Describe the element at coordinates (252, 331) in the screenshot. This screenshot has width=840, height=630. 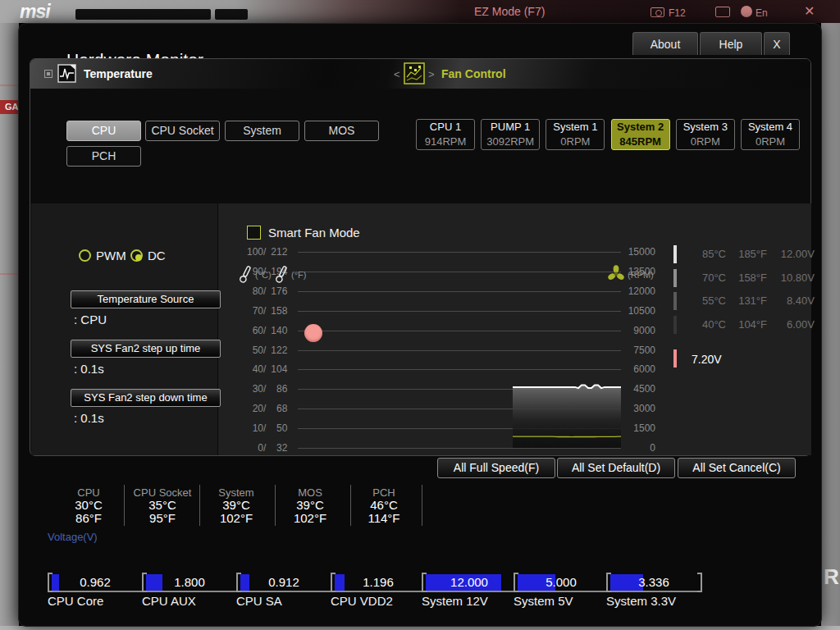
I see `tick-celsius: 60` at that location.